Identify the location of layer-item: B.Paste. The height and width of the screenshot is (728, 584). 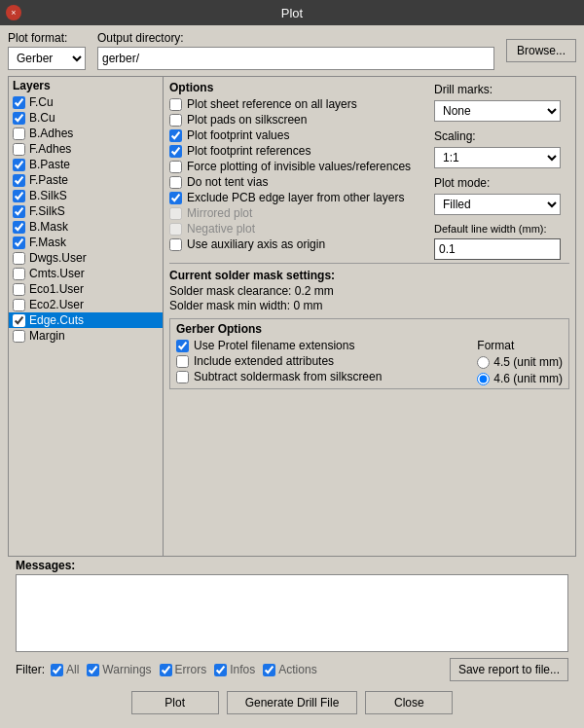
(86, 164).